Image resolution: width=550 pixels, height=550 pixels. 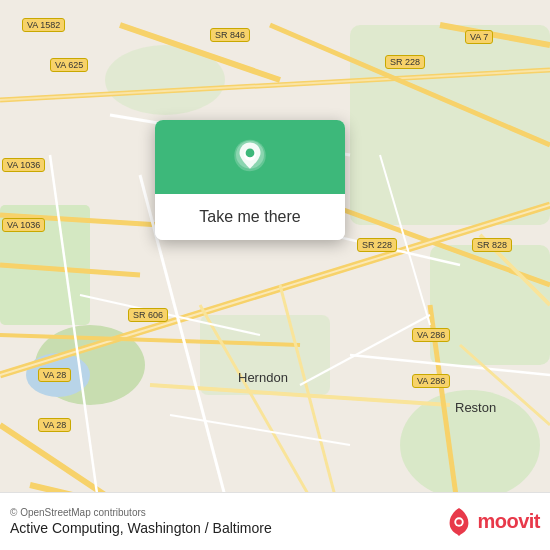 What do you see at coordinates (250, 217) in the screenshot?
I see `take-me-there-button: Take me there` at bounding box center [250, 217].